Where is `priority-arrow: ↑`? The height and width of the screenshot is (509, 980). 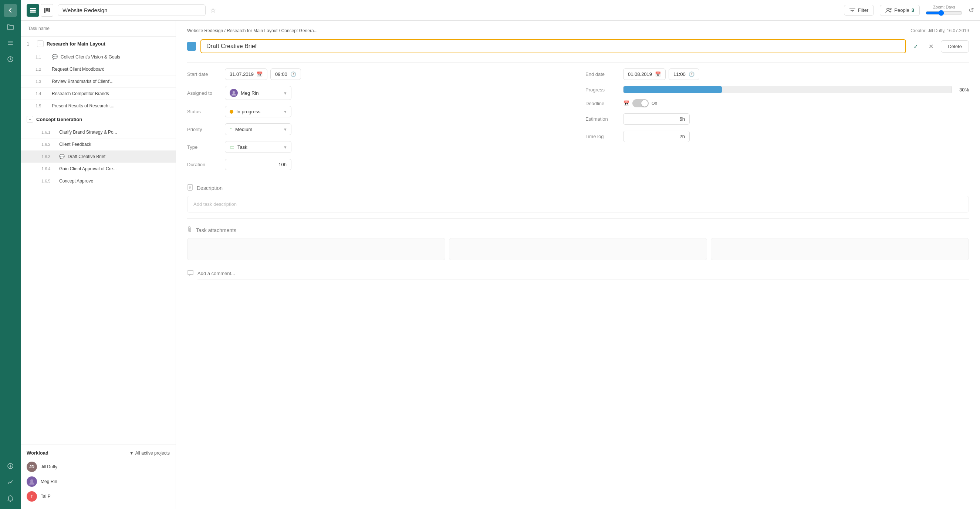
priority-arrow: ↑ is located at coordinates (231, 129).